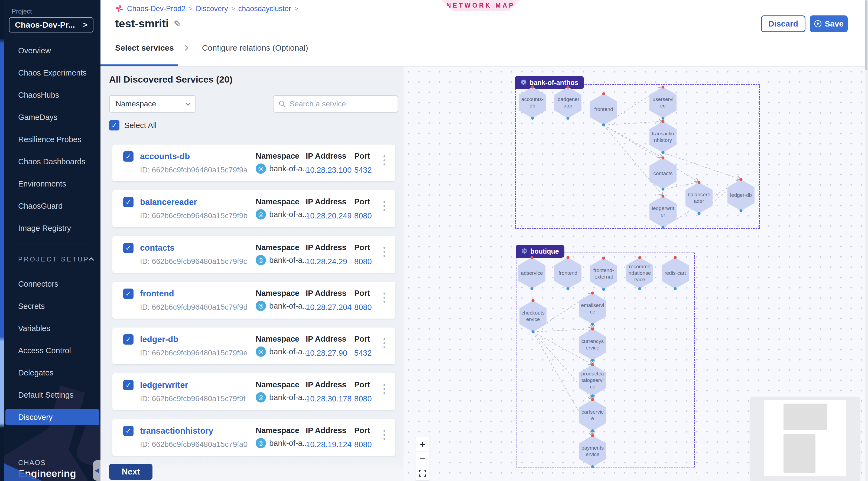 The height and width of the screenshot is (481, 868). Describe the element at coordinates (53, 284) in the screenshot. I see `sidebar-item-connectors: Connectors` at that location.